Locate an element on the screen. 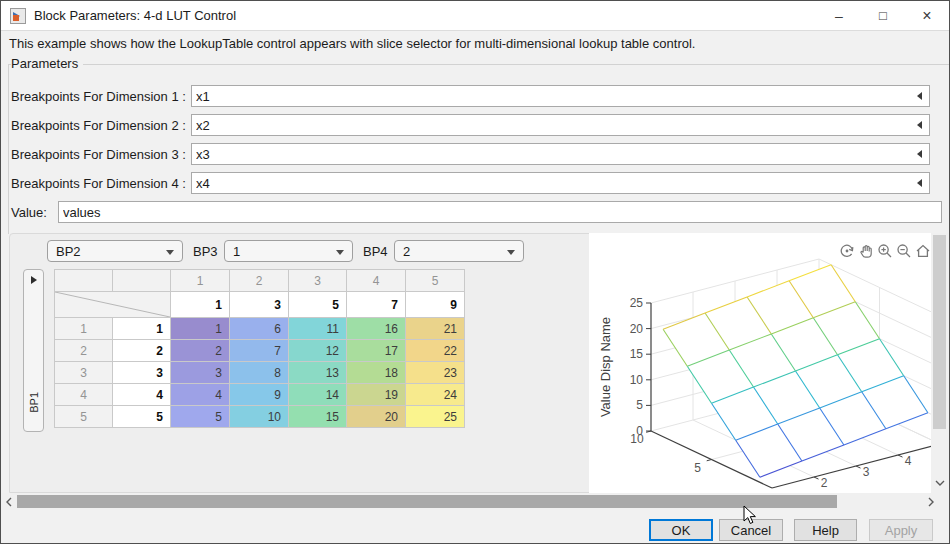 The width and height of the screenshot is (950, 544). table-cell: 1 is located at coordinates (200, 329).